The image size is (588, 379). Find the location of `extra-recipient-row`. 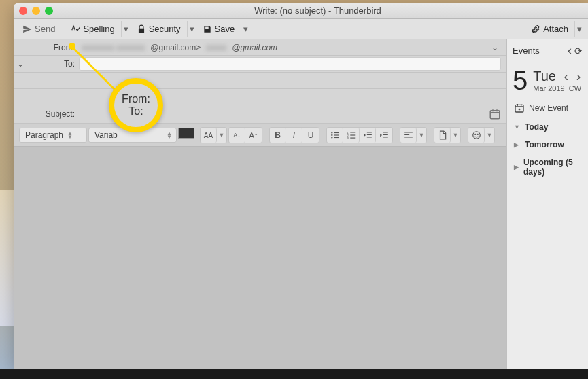

extra-recipient-row is located at coordinates (260, 81).